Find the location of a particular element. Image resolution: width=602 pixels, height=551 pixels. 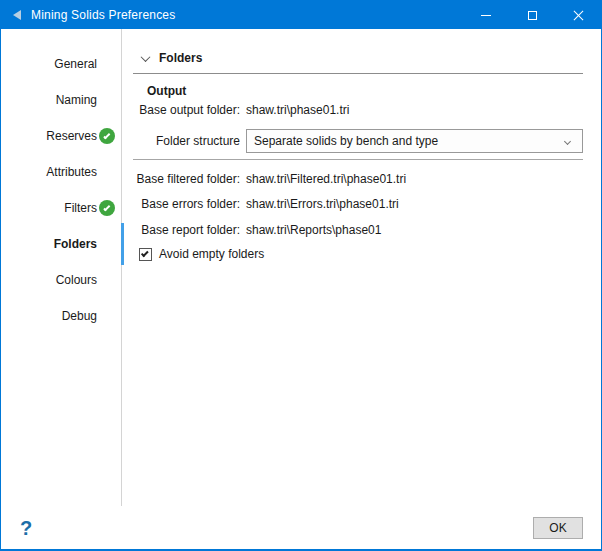

avoid-empty-folders-checkbox is located at coordinates (146, 254).